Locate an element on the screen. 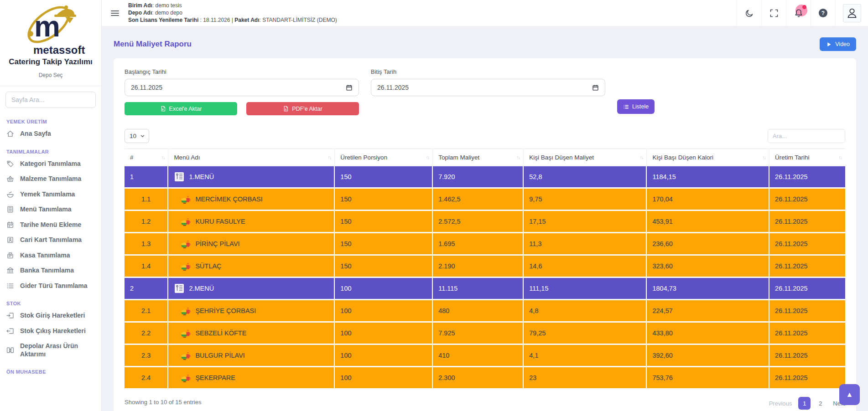  table-row: 2.3 BULGUR PİLAVI 100 410 4,1 392,60 26.… is located at coordinates (485, 356).